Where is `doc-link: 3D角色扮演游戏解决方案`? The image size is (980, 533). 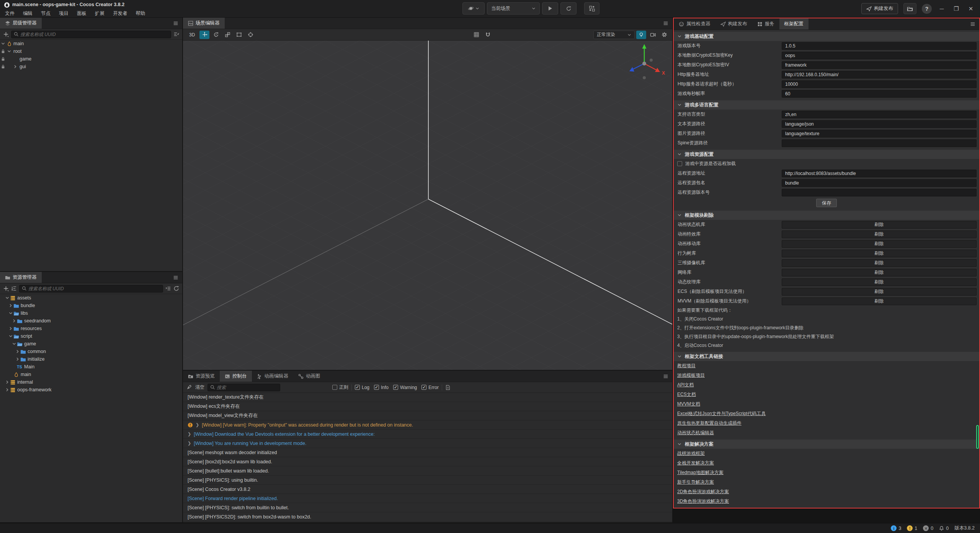 doc-link: 3D角色扮演游戏解决方案 is located at coordinates (703, 502).